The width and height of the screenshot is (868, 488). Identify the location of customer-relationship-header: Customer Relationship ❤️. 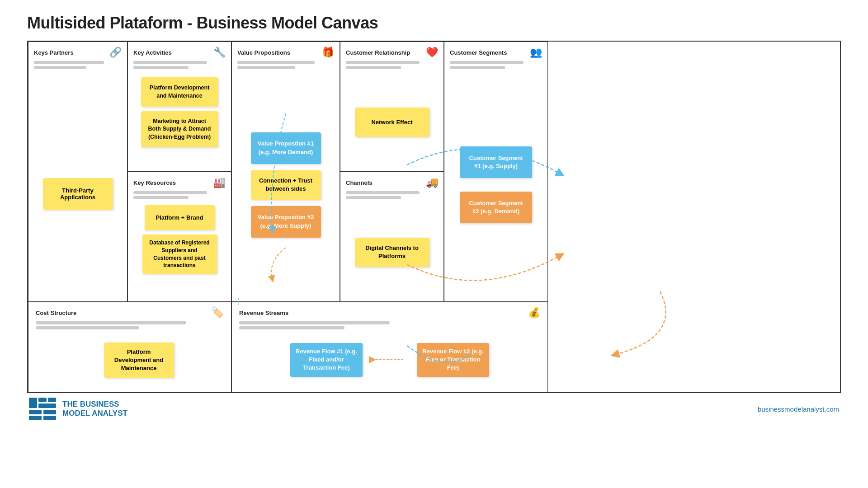
(392, 52).